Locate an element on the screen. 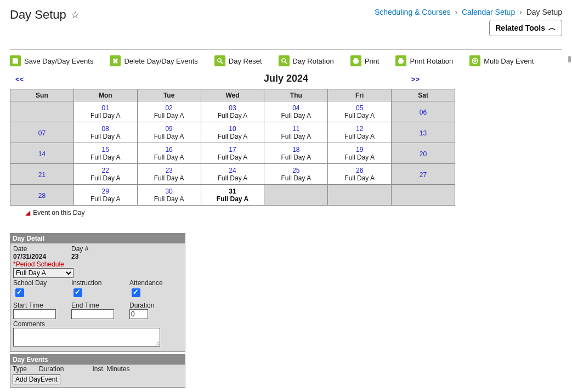 The height and width of the screenshot is (392, 572). chevron-right-icon: › is located at coordinates (521, 12).